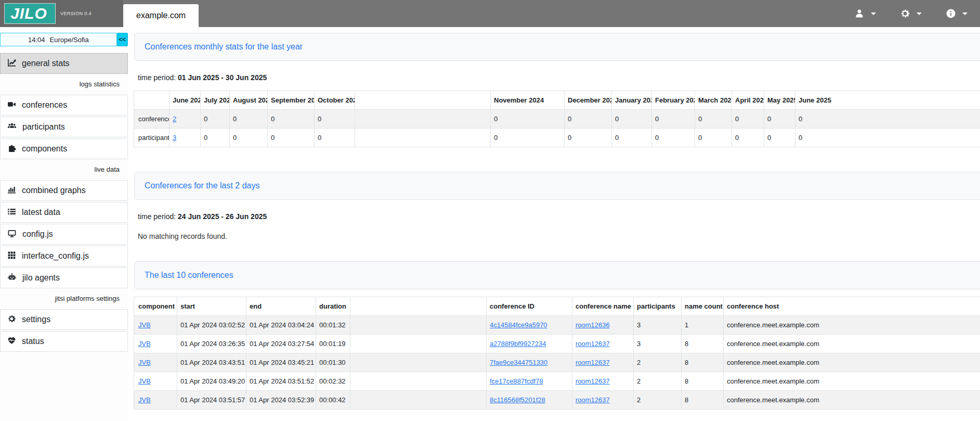 The image size is (980, 421). I want to click on sidebar-item-label: combined graphs, so click(54, 190).